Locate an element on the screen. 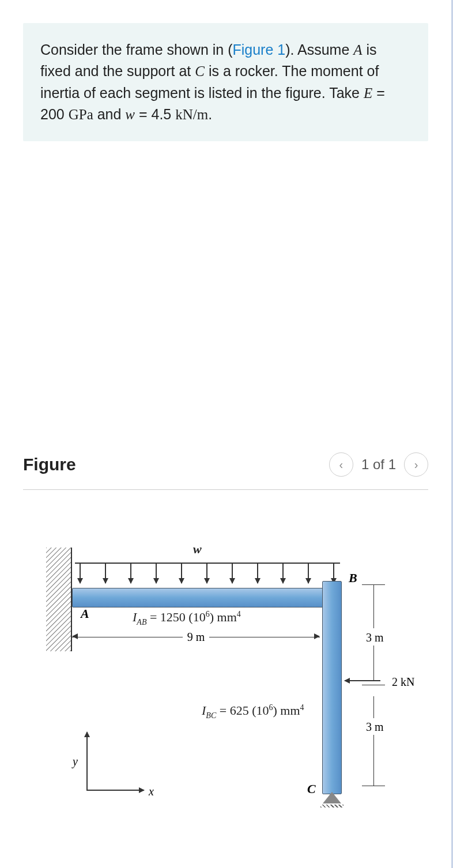 The image size is (453, 868). figure-link: Figure 1 is located at coordinates (259, 50).